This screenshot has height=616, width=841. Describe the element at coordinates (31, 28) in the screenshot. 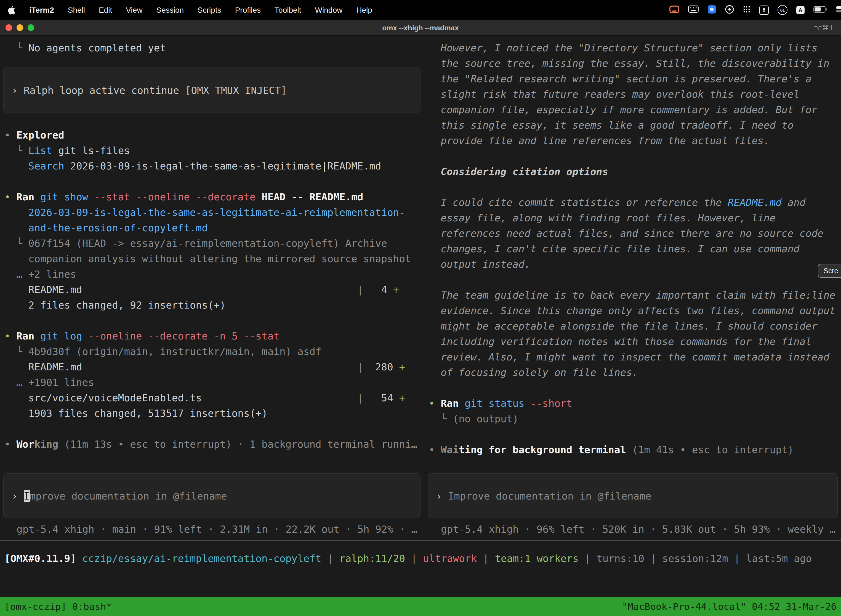

I see `zoom-button` at that location.